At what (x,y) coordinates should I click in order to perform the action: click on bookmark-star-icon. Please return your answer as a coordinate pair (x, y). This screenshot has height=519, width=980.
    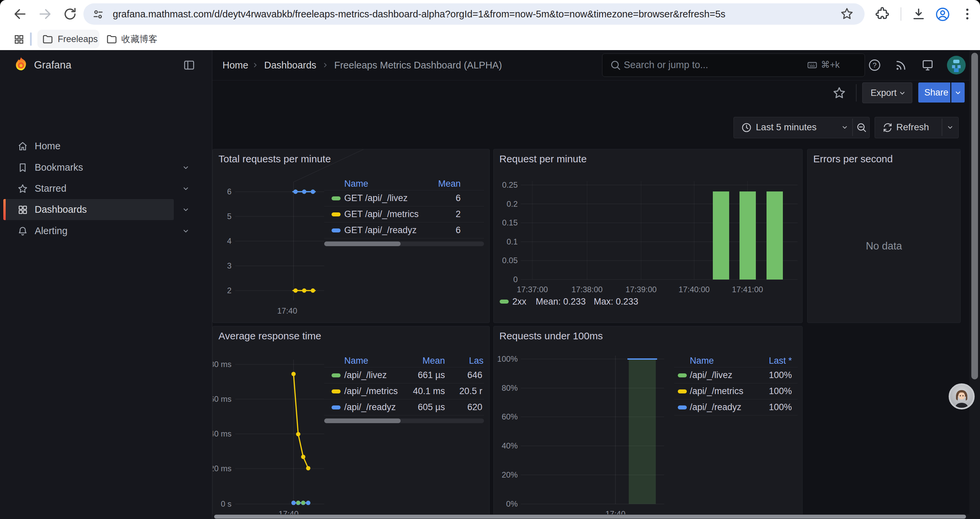
    Looking at the image, I should click on (847, 14).